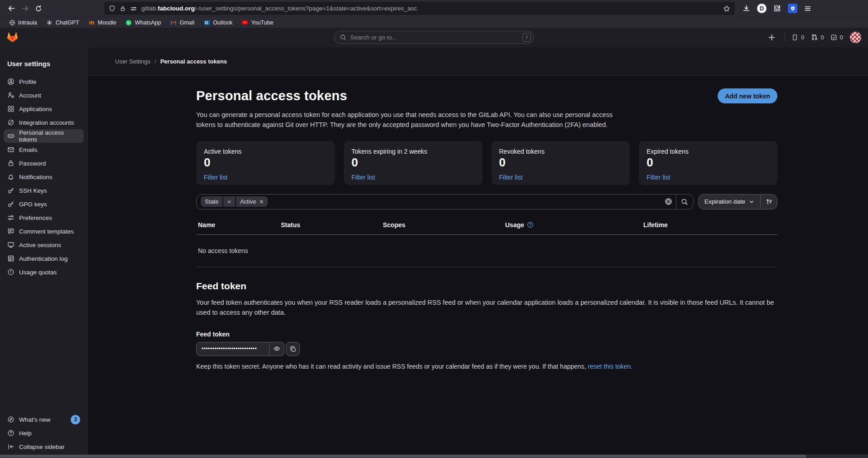  What do you see at coordinates (487, 366) in the screenshot?
I see `feed-token-warning: Keep this token secret. Anyone who has i…` at bounding box center [487, 366].